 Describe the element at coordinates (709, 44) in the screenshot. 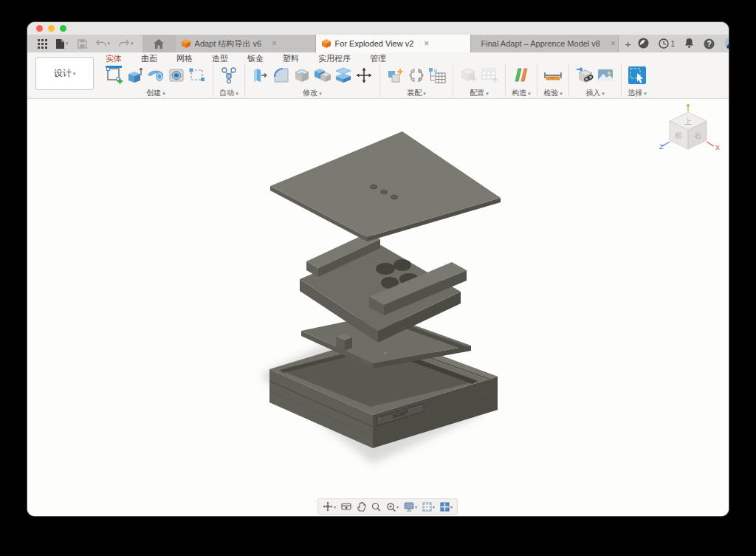

I see `help-glyph: ?` at that location.